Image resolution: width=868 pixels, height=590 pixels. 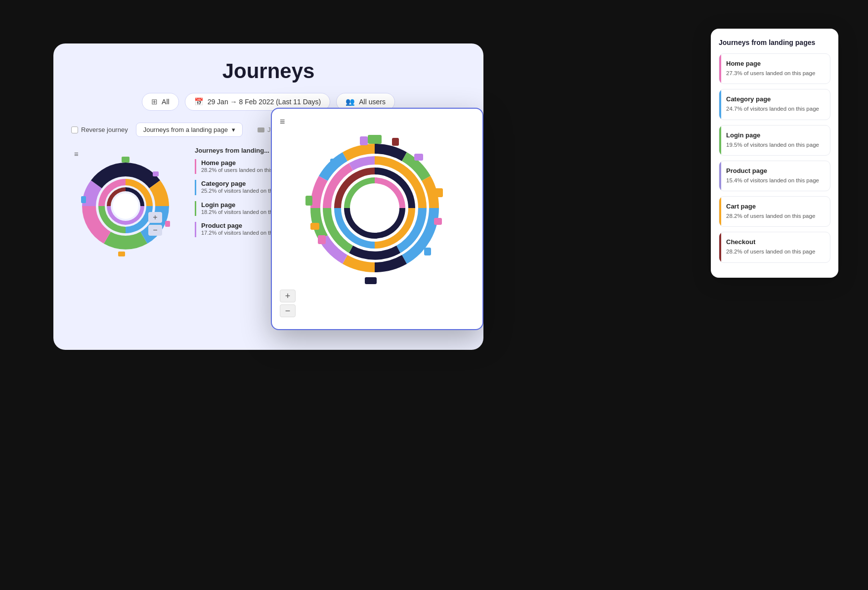 I want to click on panel-item-home: Home page 27.3% of users landed on this …, so click(x=775, y=69).